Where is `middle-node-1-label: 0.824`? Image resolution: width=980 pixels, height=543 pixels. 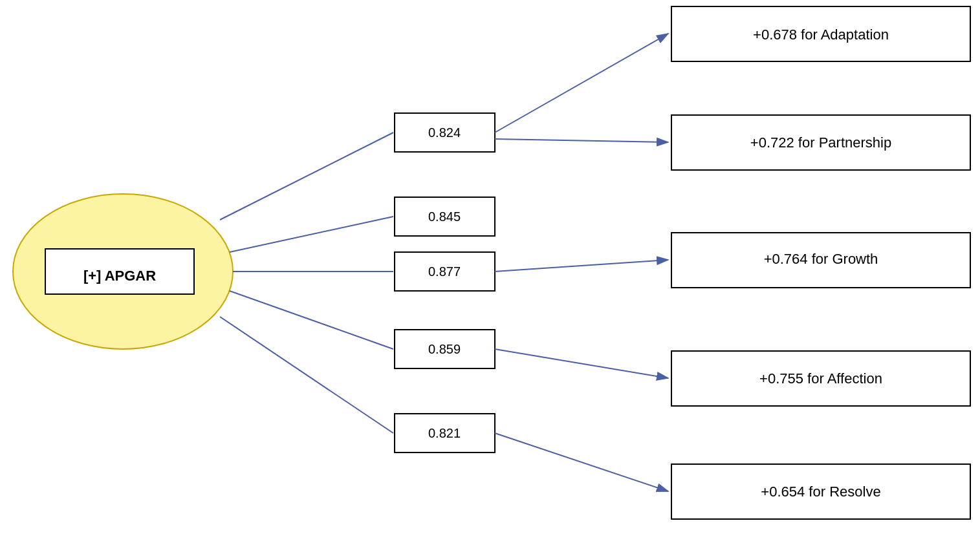
middle-node-1-label: 0.824 is located at coordinates (444, 133).